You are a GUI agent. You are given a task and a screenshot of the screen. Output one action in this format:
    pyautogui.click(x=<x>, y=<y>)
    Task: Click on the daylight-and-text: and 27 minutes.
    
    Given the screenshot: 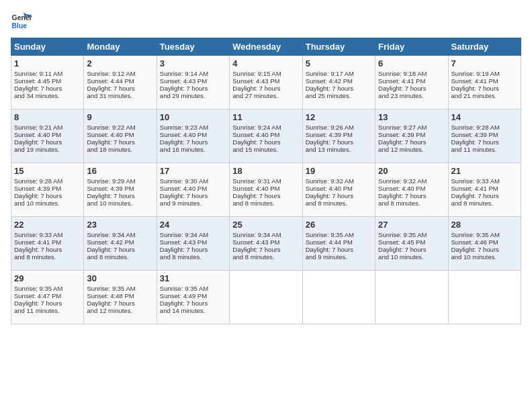 What is the action you would take?
    pyautogui.click(x=266, y=95)
    